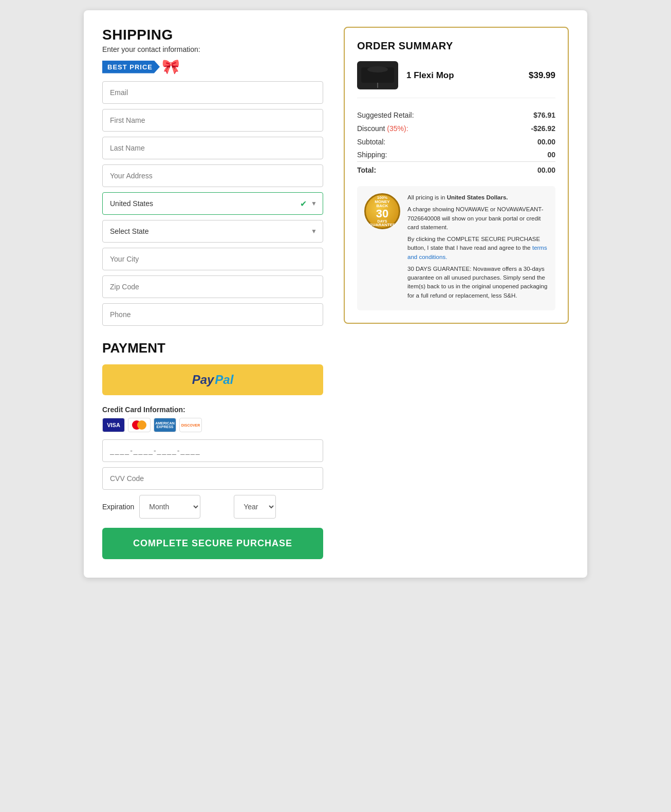 The height and width of the screenshot is (812, 671). I want to click on expiration-label: Expiration, so click(118, 507).